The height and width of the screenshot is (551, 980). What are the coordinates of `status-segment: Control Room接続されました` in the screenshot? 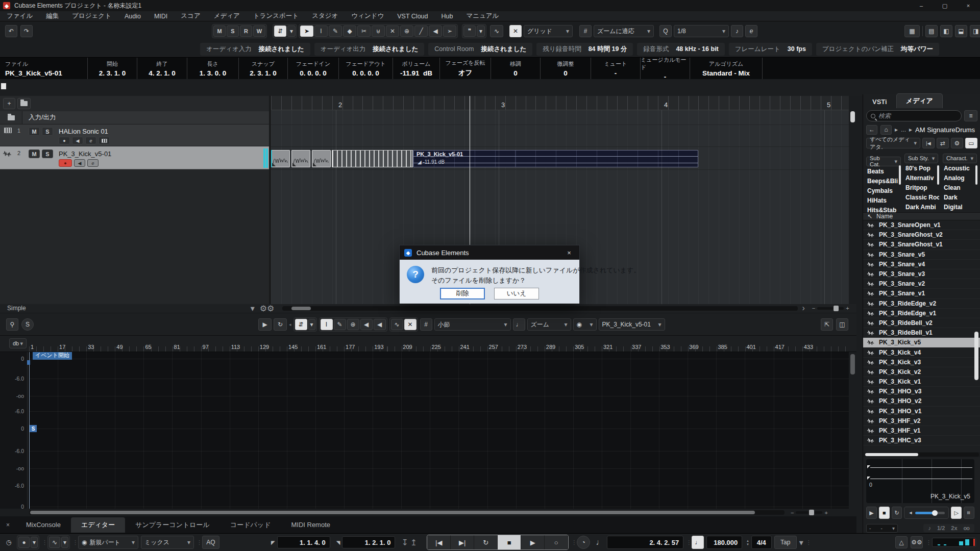 It's located at (480, 49).